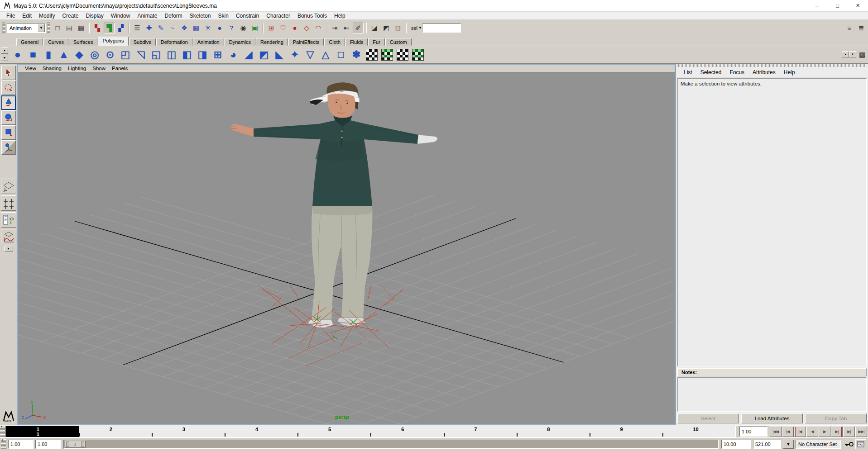 The width and height of the screenshot is (868, 451). Describe the element at coordinates (711, 72) in the screenshot. I see `ae-menu-item: Selected` at that location.